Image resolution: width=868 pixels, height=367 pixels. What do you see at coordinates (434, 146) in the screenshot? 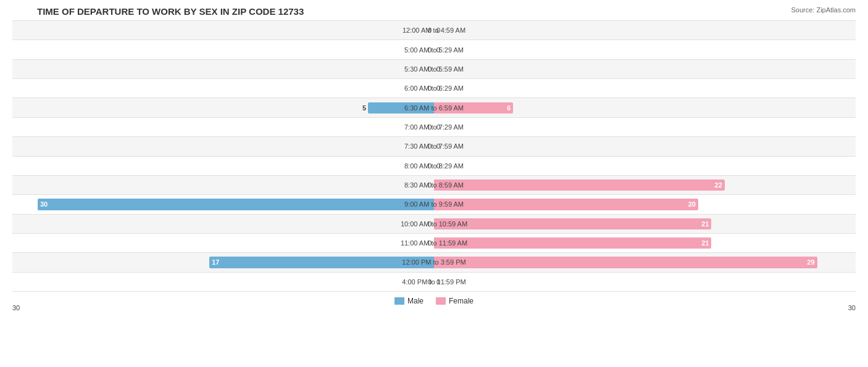
I see `bar-row: 7:30 AM to 7:59 AM00` at bounding box center [434, 146].